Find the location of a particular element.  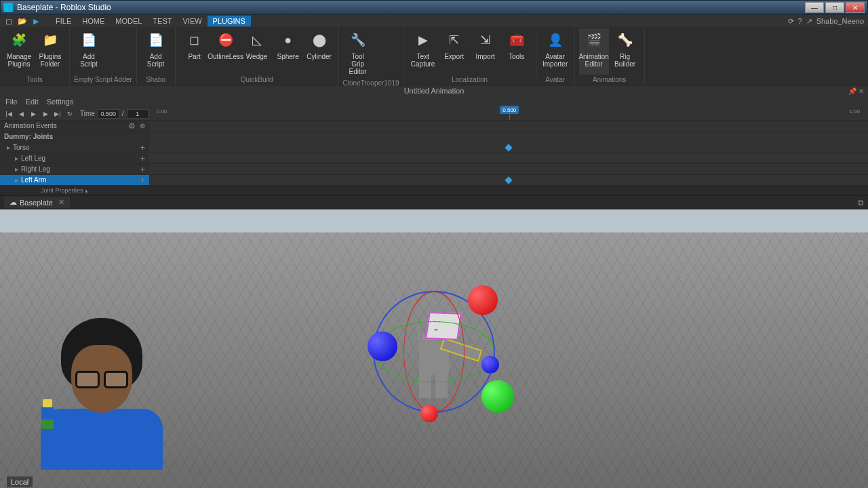

panel-pin-icon: 📌 ✕ is located at coordinates (856, 91).